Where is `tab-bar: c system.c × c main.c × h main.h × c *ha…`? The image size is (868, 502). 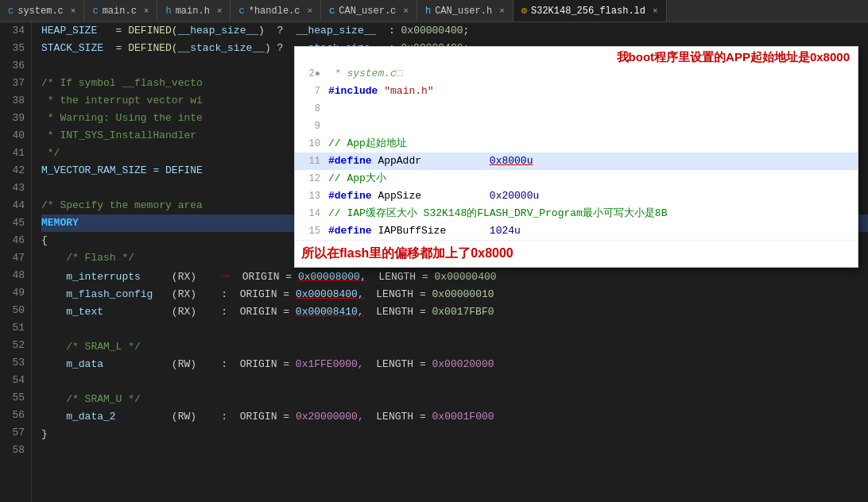 tab-bar: c system.c × c main.c × h main.h × c *ha… is located at coordinates (434, 11).